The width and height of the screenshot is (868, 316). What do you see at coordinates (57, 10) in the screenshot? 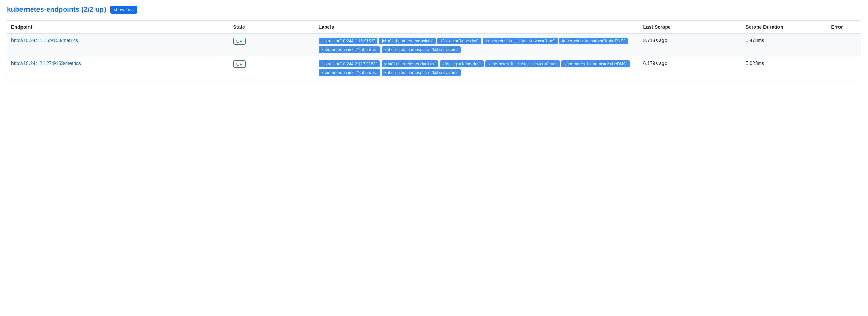
I see `page-title: kubernetes-endpoints (2/2 up)` at bounding box center [57, 10].